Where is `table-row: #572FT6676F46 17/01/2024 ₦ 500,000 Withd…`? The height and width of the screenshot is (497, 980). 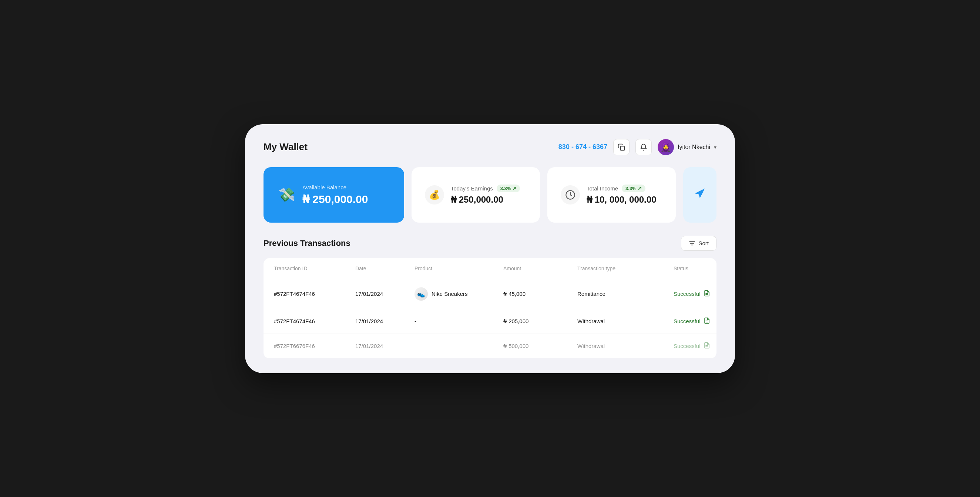 table-row: #572FT6676F46 17/01/2024 ₦ 500,000 Withd… is located at coordinates (490, 346).